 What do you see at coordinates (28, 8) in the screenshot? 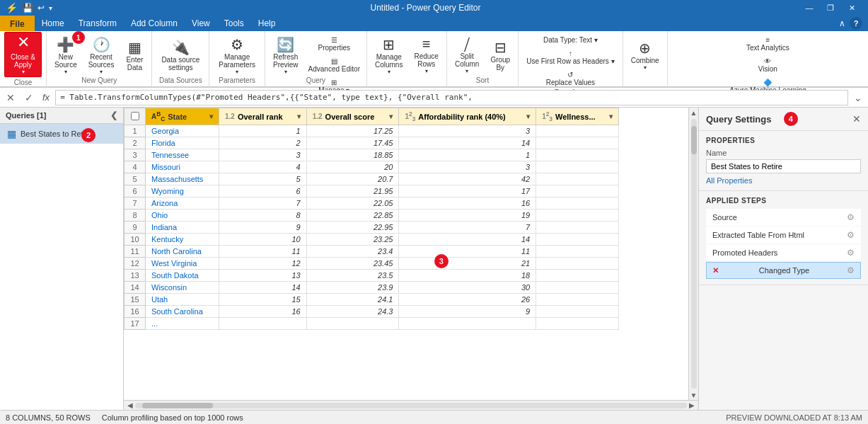
I see `save-icon: 💾` at bounding box center [28, 8].